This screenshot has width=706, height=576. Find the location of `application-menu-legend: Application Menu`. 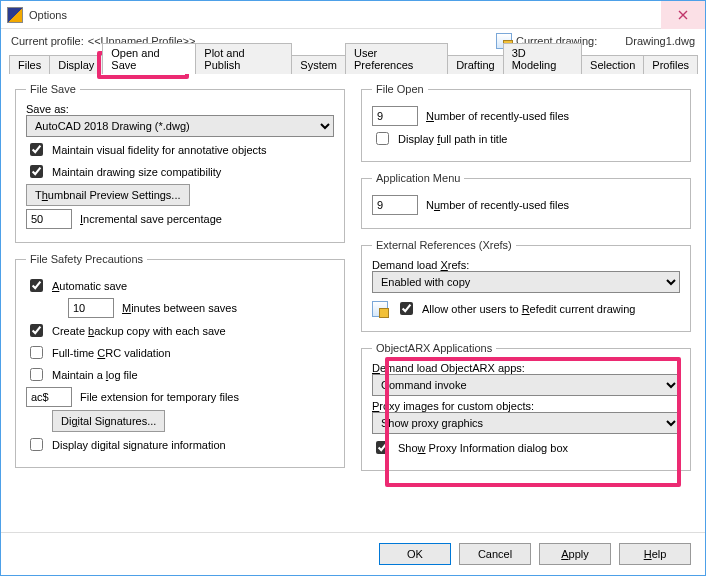

application-menu-legend: Application Menu is located at coordinates (418, 178).